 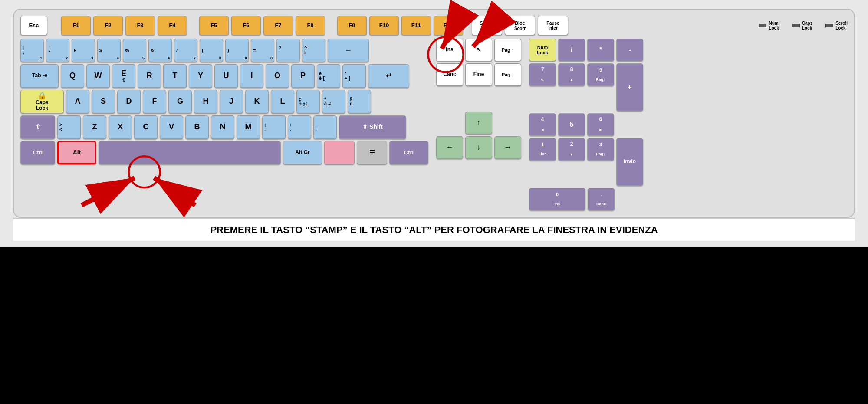 What do you see at coordinates (98, 76) in the screenshot?
I see `key-w: W` at bounding box center [98, 76].